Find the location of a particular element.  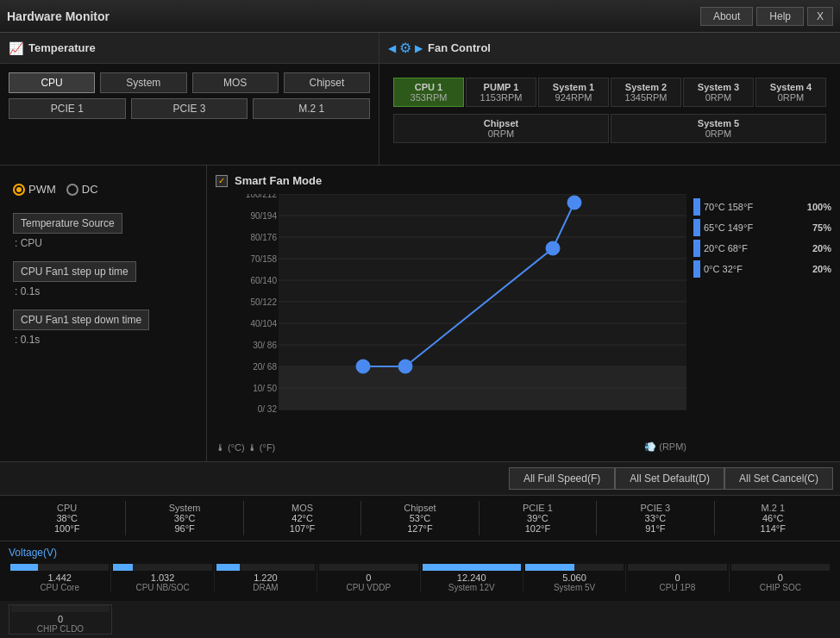

temp-btn-mos: MOS is located at coordinates (235, 83).